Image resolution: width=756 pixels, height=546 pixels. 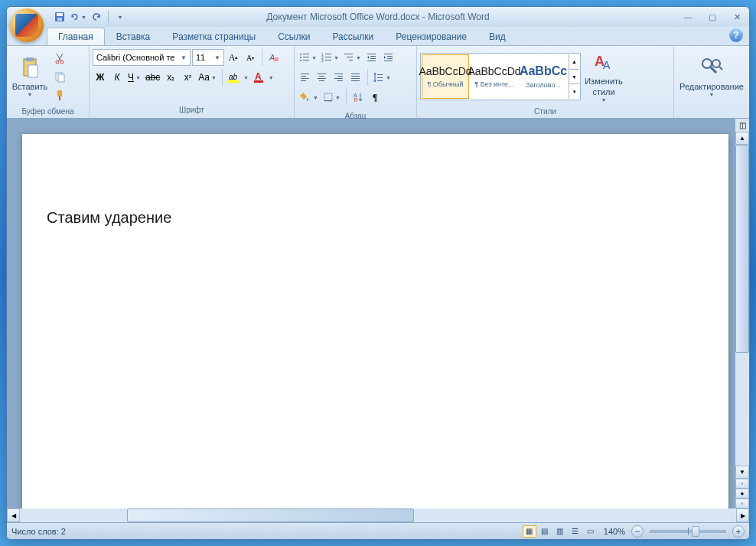 I want to click on style-preview: AaBbCc, so click(x=543, y=71).